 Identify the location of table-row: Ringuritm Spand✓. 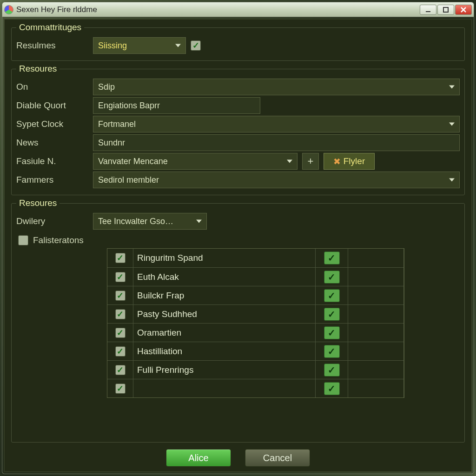
(256, 258).